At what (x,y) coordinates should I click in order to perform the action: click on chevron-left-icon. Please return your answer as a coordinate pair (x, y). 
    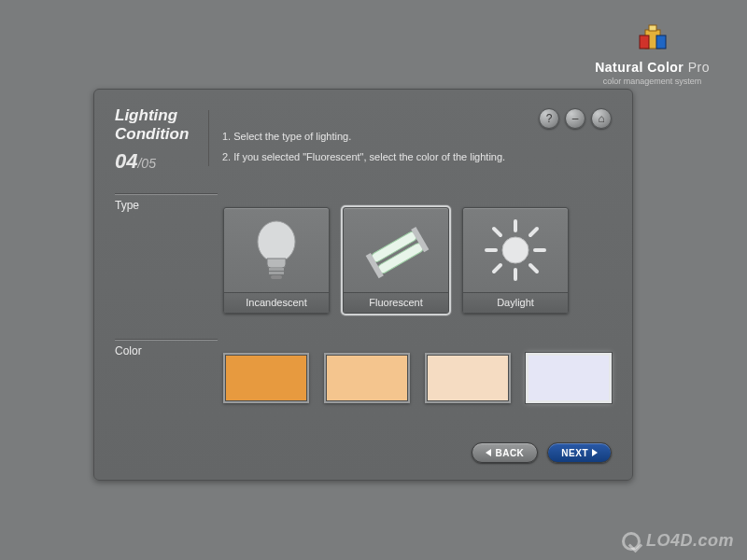
    Looking at the image, I should click on (488, 453).